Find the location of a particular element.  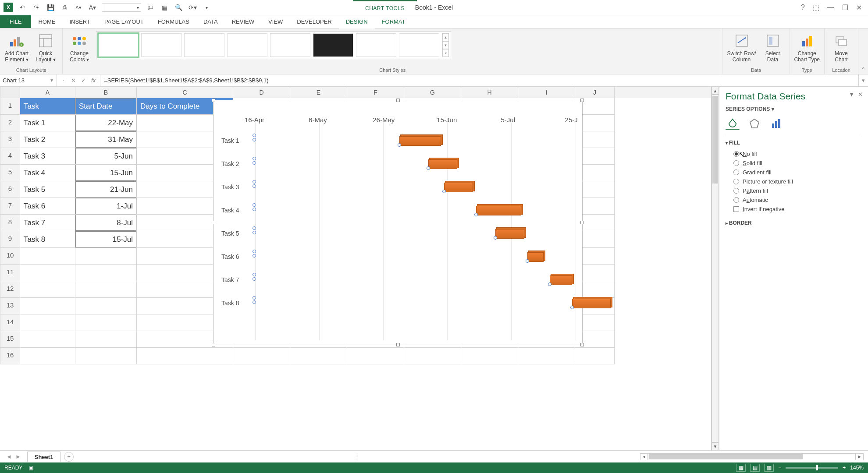

redo-icon: ↷ is located at coordinates (36, 7).